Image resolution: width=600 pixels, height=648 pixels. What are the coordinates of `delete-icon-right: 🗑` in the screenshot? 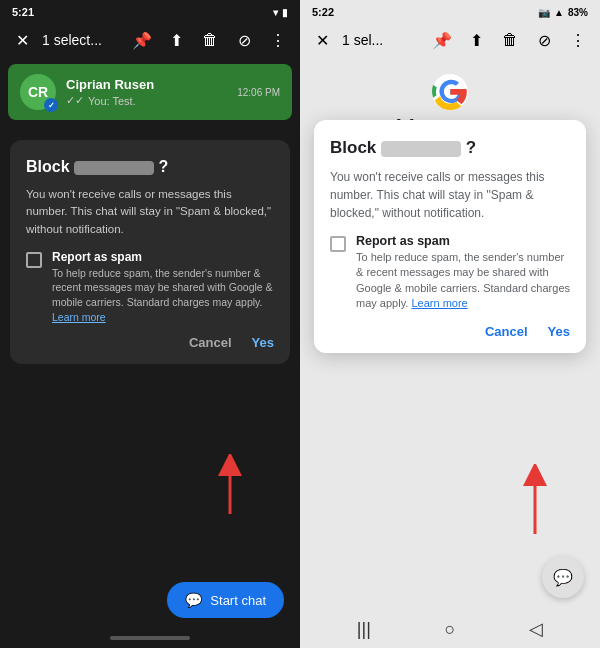 It's located at (510, 40).